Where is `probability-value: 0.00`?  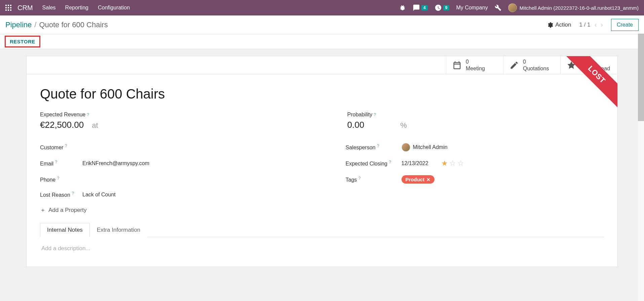
probability-value: 0.00 is located at coordinates (356, 125).